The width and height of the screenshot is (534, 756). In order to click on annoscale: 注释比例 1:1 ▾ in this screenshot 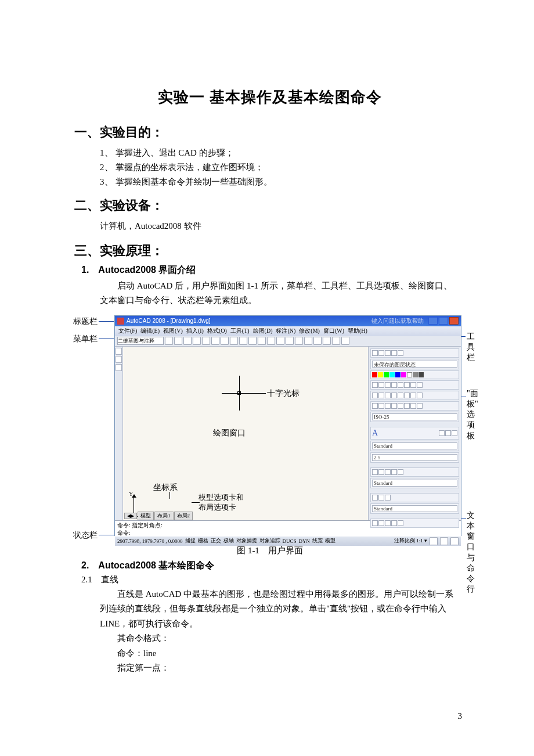, I will do `click(411, 541)`.